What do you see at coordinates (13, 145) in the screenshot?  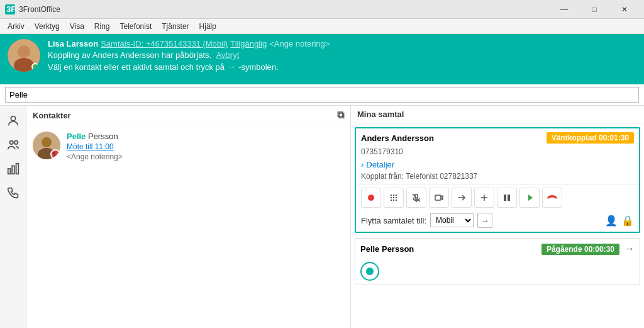 I see `sidebar-item-people` at bounding box center [13, 145].